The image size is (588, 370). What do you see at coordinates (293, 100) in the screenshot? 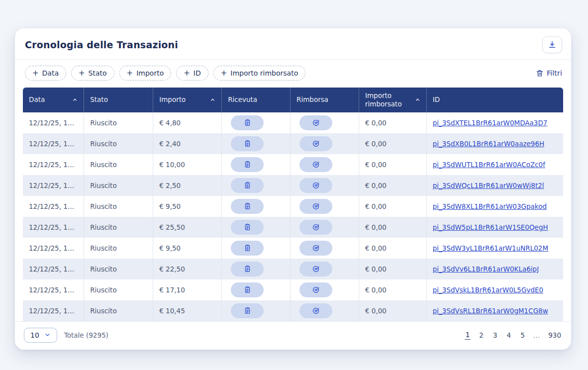
I see `table-header-row: Data Stato Importo Ricevuta` at bounding box center [293, 100].